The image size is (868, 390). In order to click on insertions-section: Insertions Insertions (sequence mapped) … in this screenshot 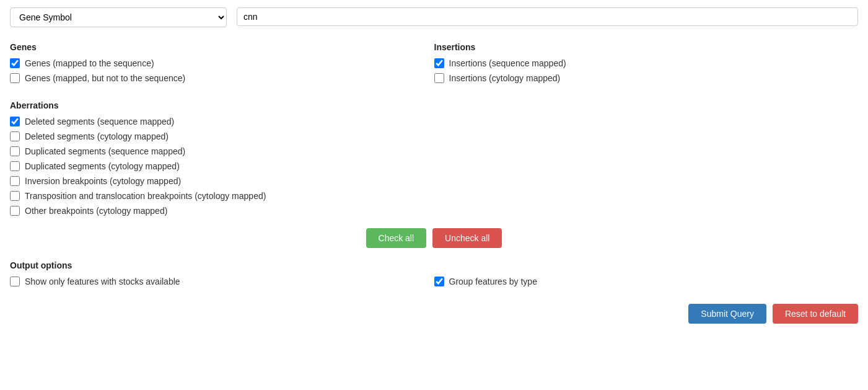, I will do `click(647, 65)`.